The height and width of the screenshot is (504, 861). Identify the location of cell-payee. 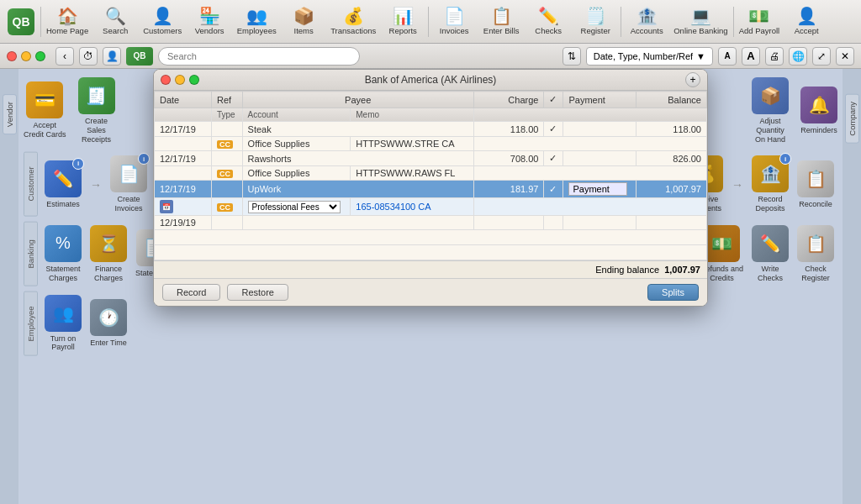
(358, 223).